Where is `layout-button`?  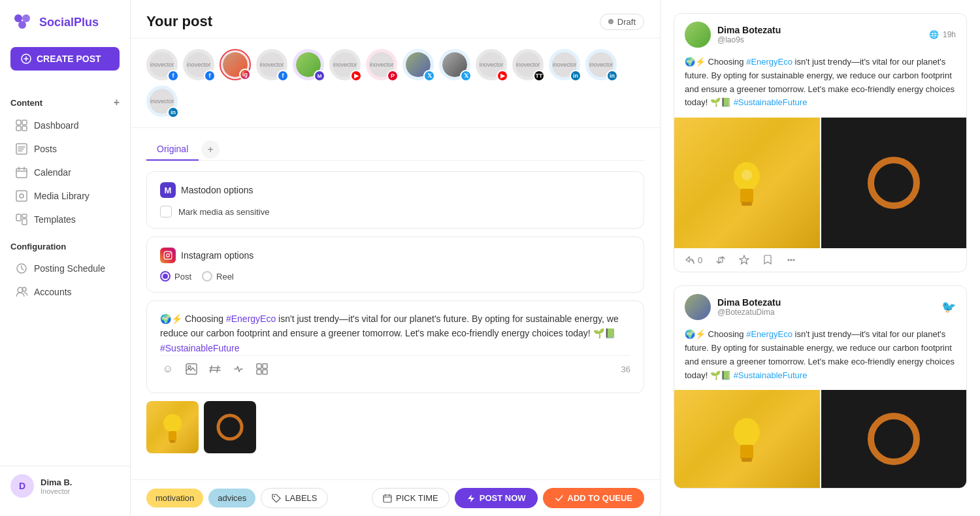 layout-button is located at coordinates (262, 369).